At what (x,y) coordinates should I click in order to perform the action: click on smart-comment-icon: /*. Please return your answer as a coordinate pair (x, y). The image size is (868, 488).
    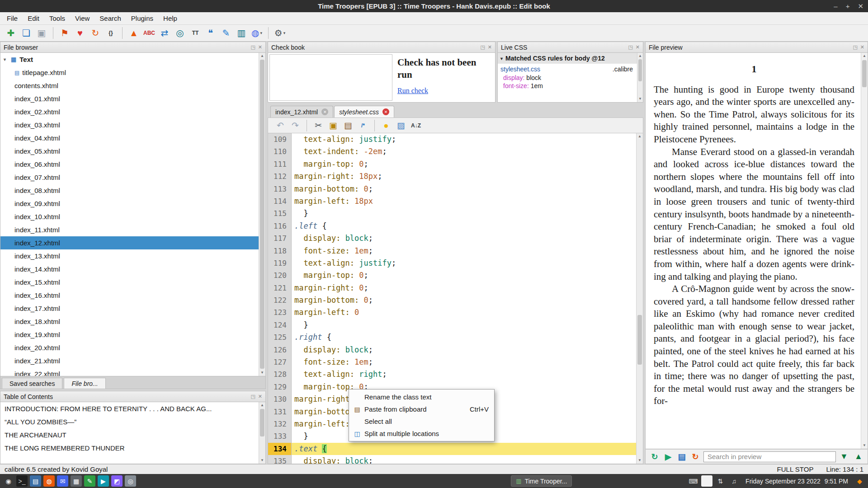
    Looking at the image, I should click on (363, 126).